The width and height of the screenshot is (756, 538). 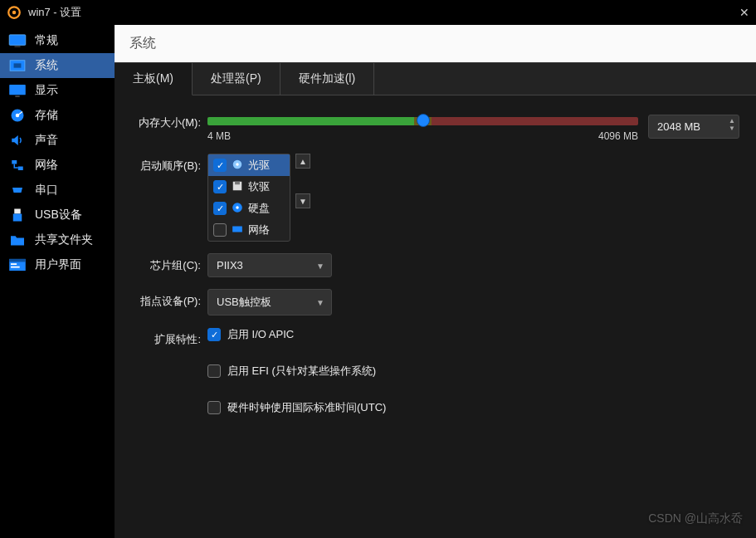 I want to click on sidebar-item-serial: 串口, so click(x=57, y=190).